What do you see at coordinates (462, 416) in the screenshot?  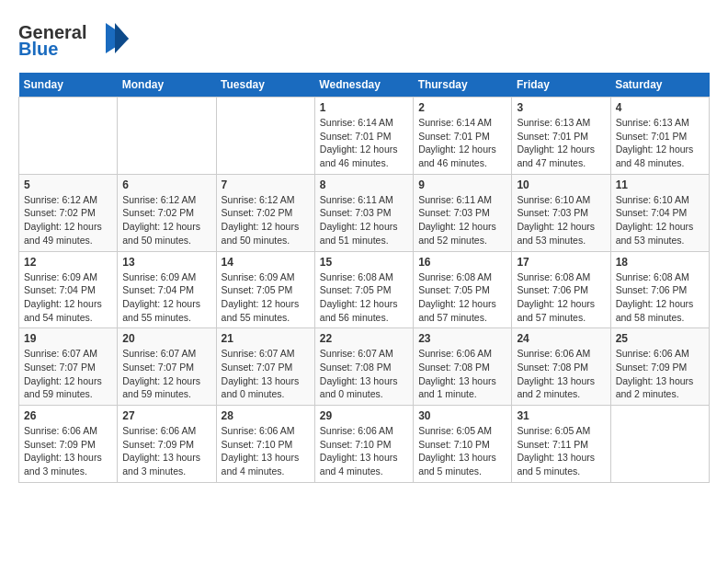 I see `day-number: 30` at bounding box center [462, 416].